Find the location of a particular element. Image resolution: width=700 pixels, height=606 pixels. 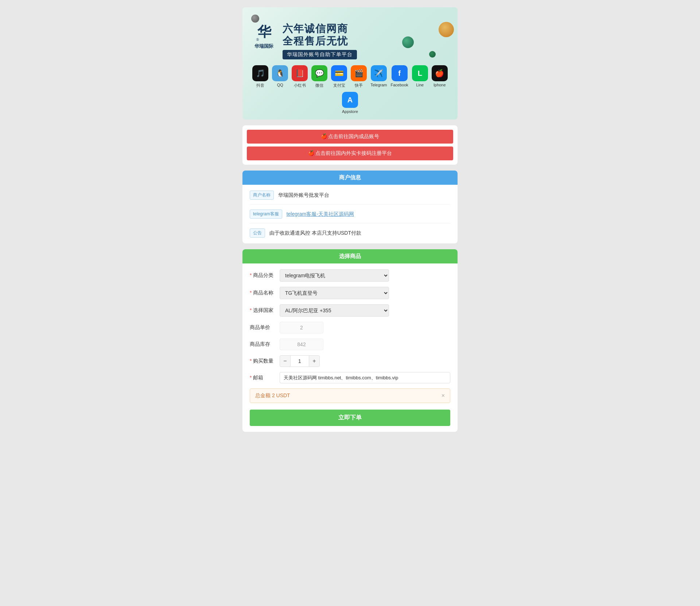

unit-price-row: 商品单价 is located at coordinates (350, 328).